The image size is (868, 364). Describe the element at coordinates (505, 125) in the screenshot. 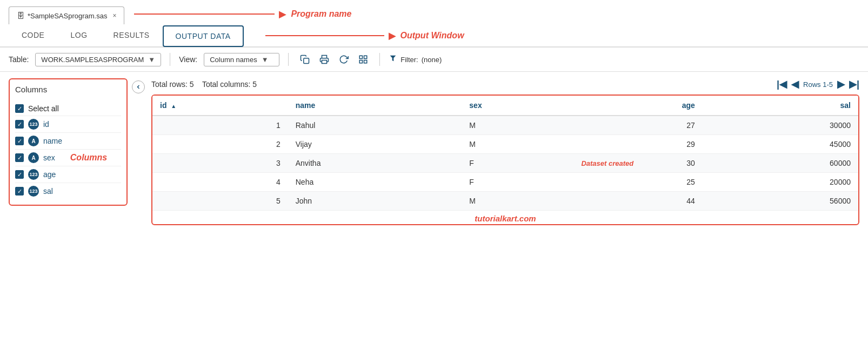

I see `table-row: 1 Rahul M 27 30000` at that location.